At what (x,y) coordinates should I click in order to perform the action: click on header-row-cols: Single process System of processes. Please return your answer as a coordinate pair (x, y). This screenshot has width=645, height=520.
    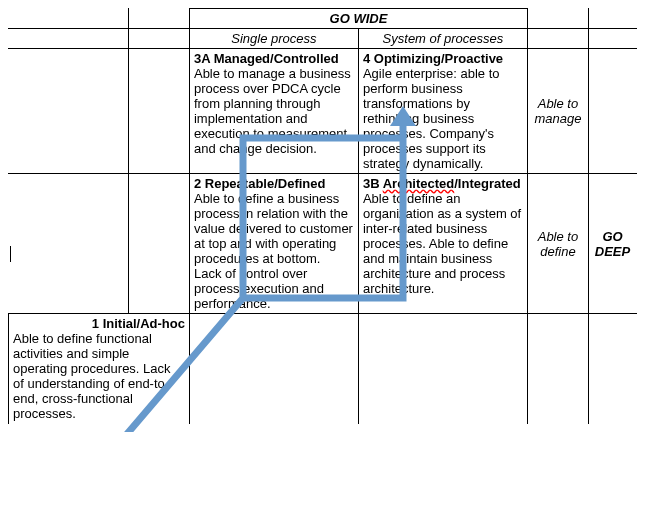
    Looking at the image, I should click on (323, 39).